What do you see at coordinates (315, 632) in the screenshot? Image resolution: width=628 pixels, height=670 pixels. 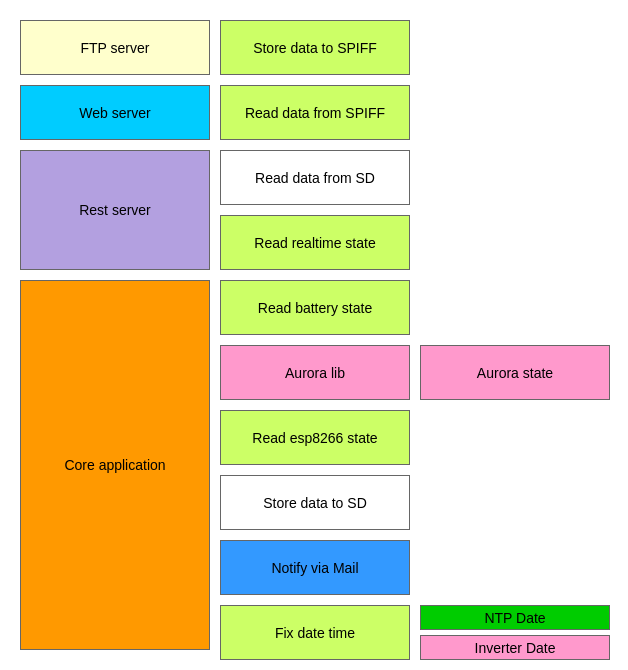 I see `fix-date: Fix date time` at bounding box center [315, 632].